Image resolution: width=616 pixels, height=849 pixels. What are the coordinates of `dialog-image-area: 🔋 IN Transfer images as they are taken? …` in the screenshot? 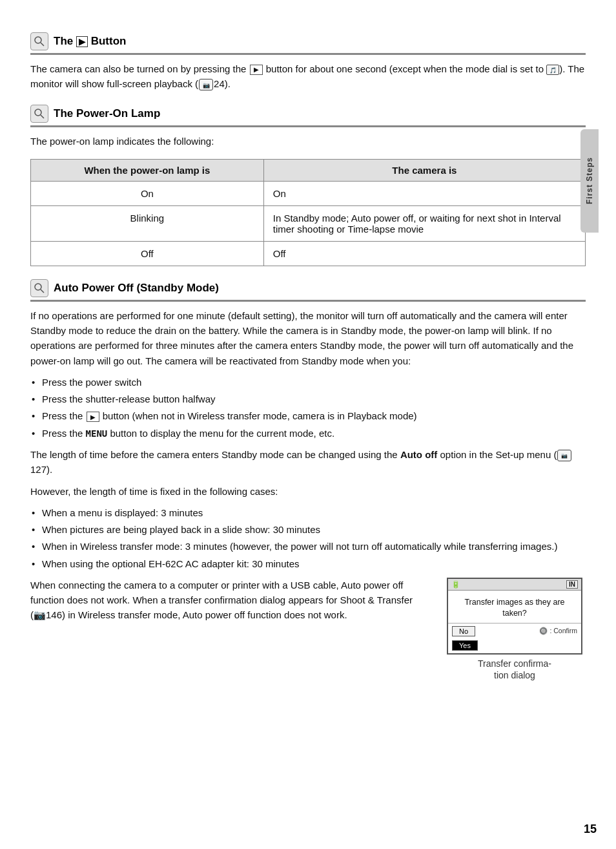 It's located at (515, 629).